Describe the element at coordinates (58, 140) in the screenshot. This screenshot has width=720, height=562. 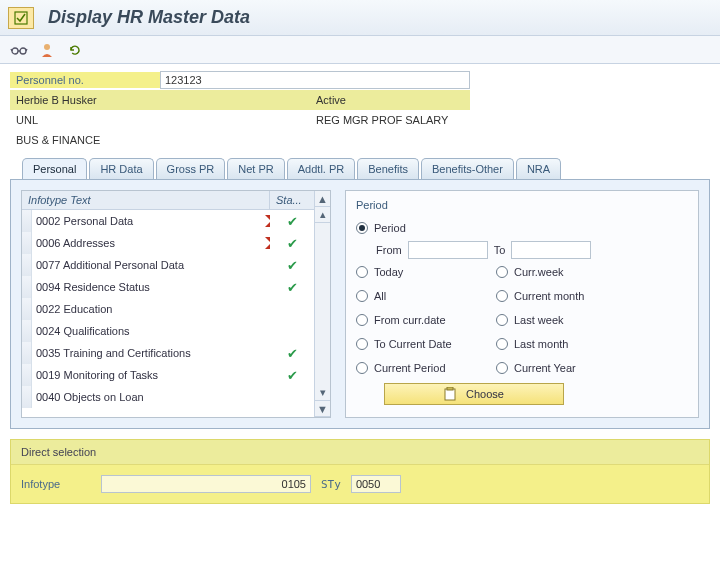
I see `org2: BUS & FINANCE` at that location.